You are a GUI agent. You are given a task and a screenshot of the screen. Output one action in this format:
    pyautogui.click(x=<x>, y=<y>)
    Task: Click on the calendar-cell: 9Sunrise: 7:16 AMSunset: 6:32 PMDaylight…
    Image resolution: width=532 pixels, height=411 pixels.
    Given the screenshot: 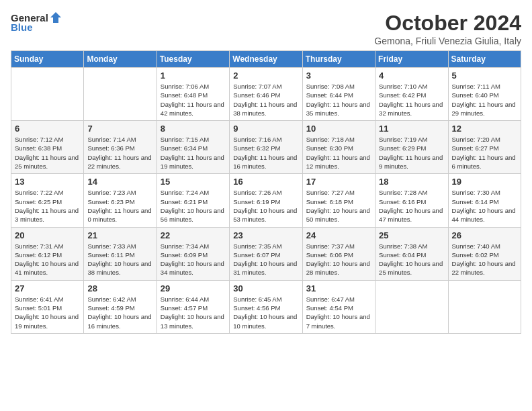 What is the action you would take?
    pyautogui.click(x=266, y=148)
    